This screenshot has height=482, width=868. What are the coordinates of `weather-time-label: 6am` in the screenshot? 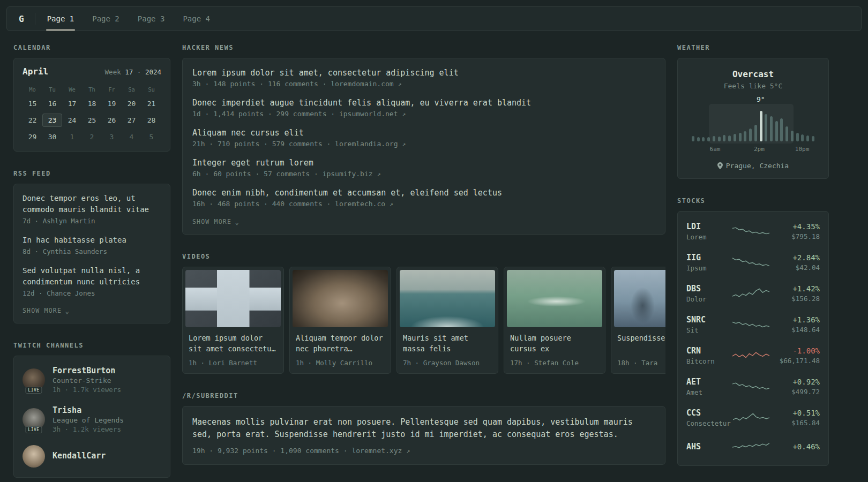 It's located at (715, 149).